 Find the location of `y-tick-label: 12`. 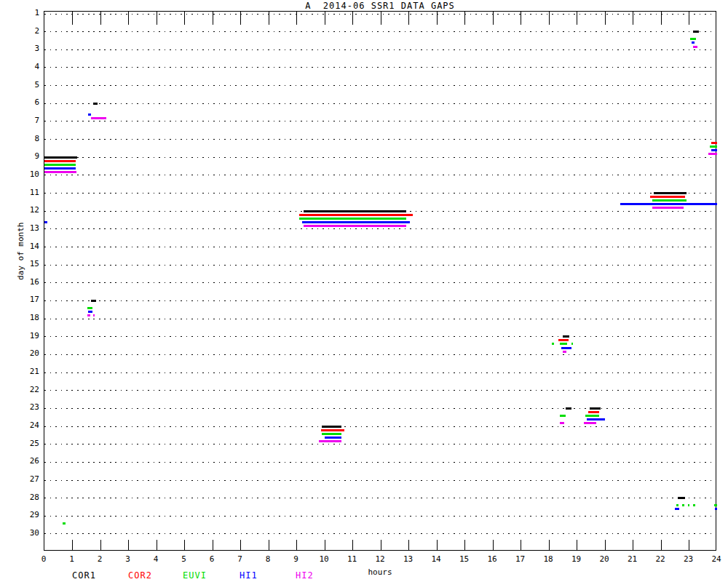

y-tick-label: 12 is located at coordinates (20, 210).